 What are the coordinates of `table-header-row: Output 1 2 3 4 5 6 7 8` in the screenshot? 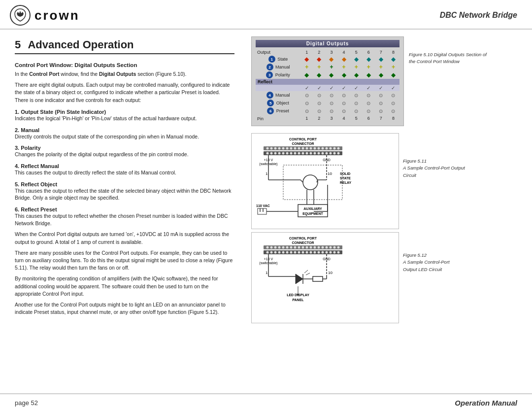 It's located at (328, 52).